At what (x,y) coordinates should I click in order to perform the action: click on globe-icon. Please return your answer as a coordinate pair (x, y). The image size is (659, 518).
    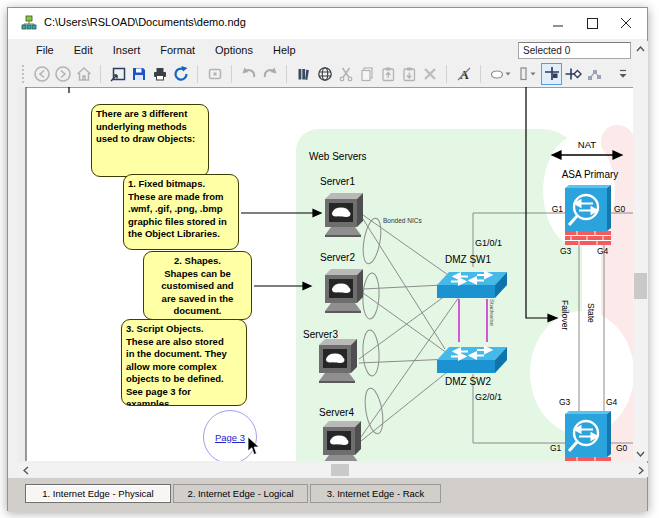
    Looking at the image, I should click on (324, 74).